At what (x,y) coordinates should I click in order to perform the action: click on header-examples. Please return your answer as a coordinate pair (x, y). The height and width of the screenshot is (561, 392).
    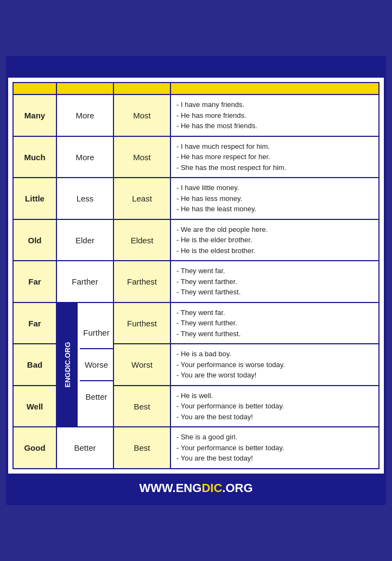
    Looking at the image, I should click on (275, 89).